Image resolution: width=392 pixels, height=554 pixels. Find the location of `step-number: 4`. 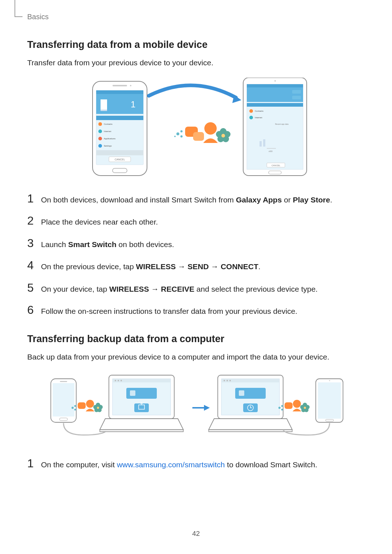

step-number: 4 is located at coordinates (34, 266).